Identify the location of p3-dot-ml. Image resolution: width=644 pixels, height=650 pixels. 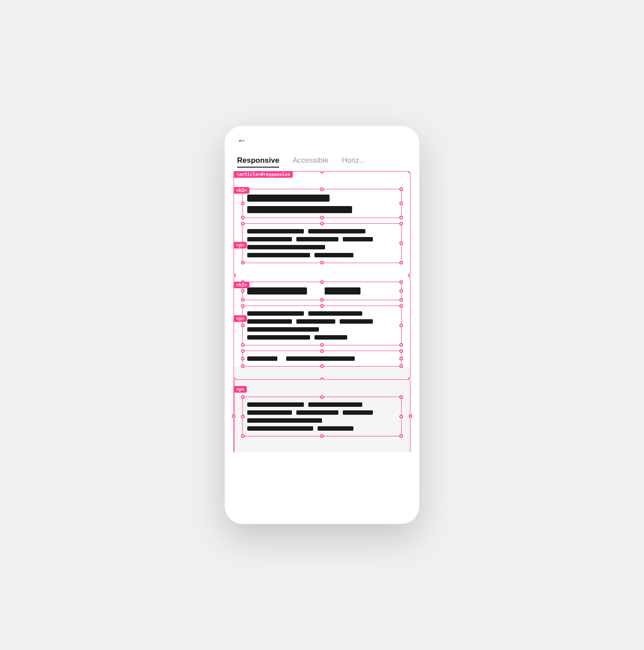
(243, 359).